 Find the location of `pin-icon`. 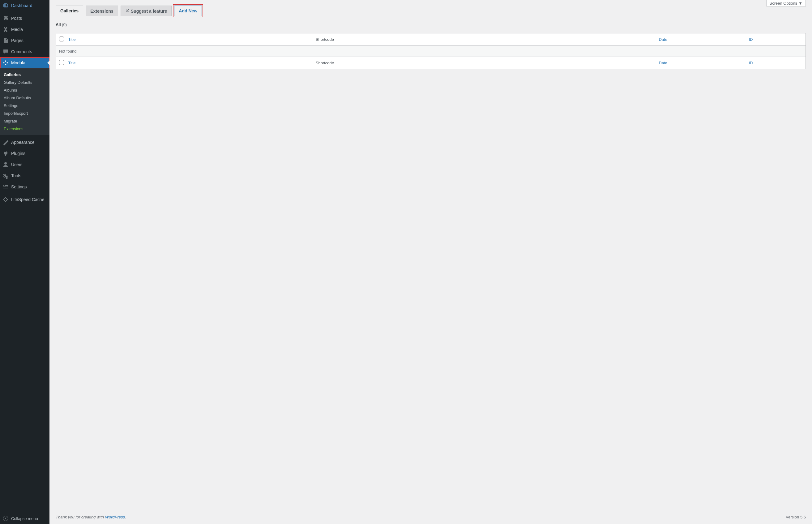

pin-icon is located at coordinates (5, 18).